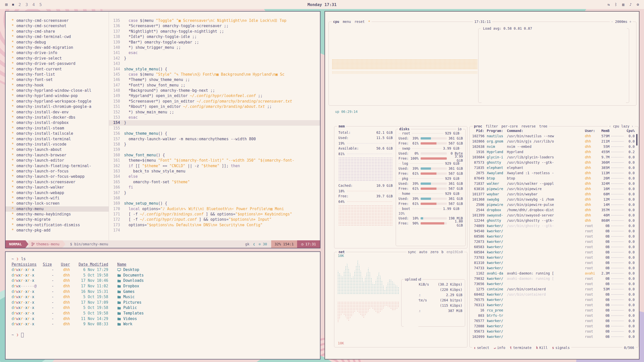 This screenshot has height=362, width=644. I want to click on process-row: 63816pipewire/usr/bin/pipewiredhh16M0.0, so click(553, 189).